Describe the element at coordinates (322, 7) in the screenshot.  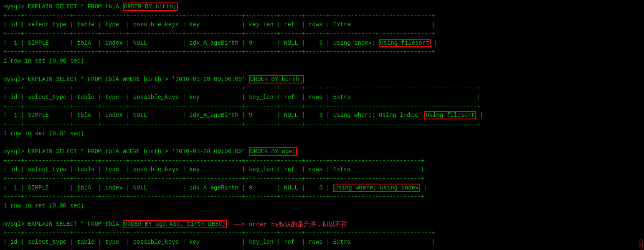
I see `block1-prompt: mysql> EXPLAIN SELECT * FROM tblA ORDER …` at that location.